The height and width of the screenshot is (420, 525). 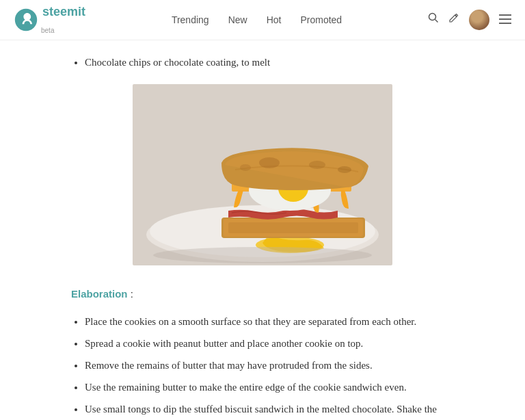 What do you see at coordinates (269, 387) in the screenshot?
I see `step-item: Use the remaining butter to make the ent…` at bounding box center [269, 387].